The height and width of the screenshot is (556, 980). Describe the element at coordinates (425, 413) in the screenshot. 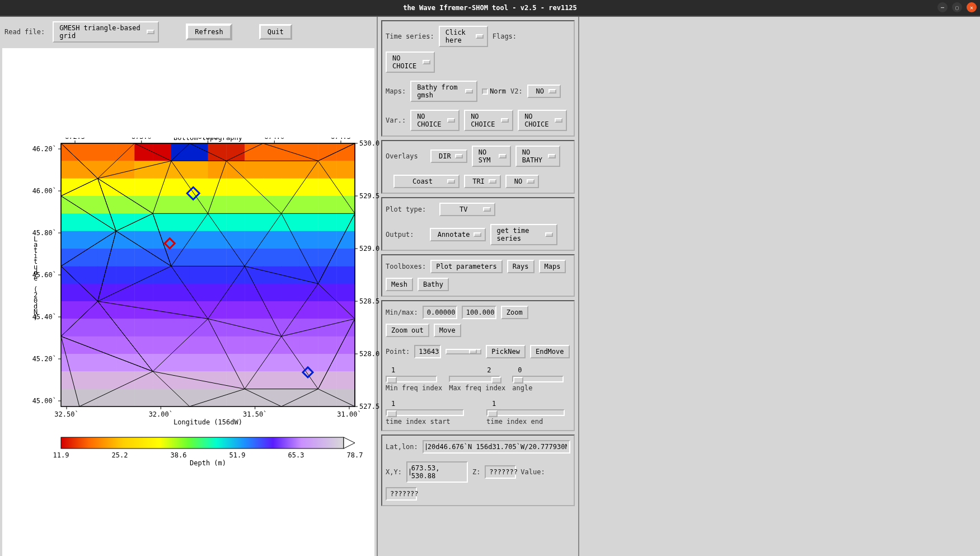

I see `time-start-slider` at that location.